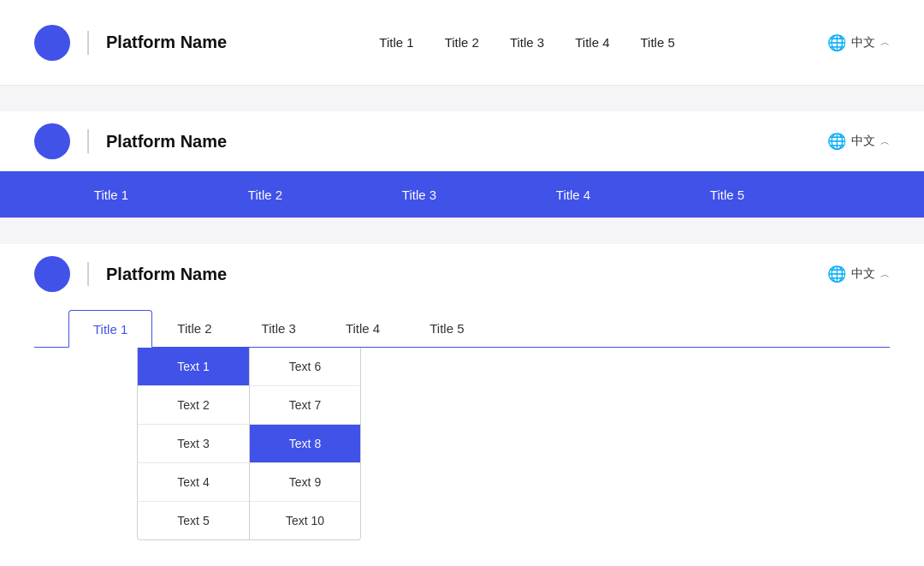 Image resolution: width=924 pixels, height=566 pixels. I want to click on lang-selector-1: 🌐 中文 ︿, so click(859, 43).